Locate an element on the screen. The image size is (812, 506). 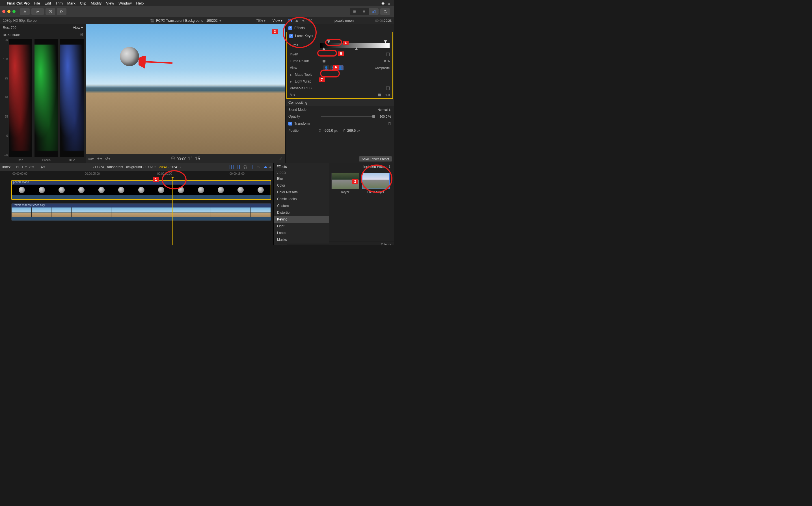
invert-checkbox is located at coordinates (388, 54).